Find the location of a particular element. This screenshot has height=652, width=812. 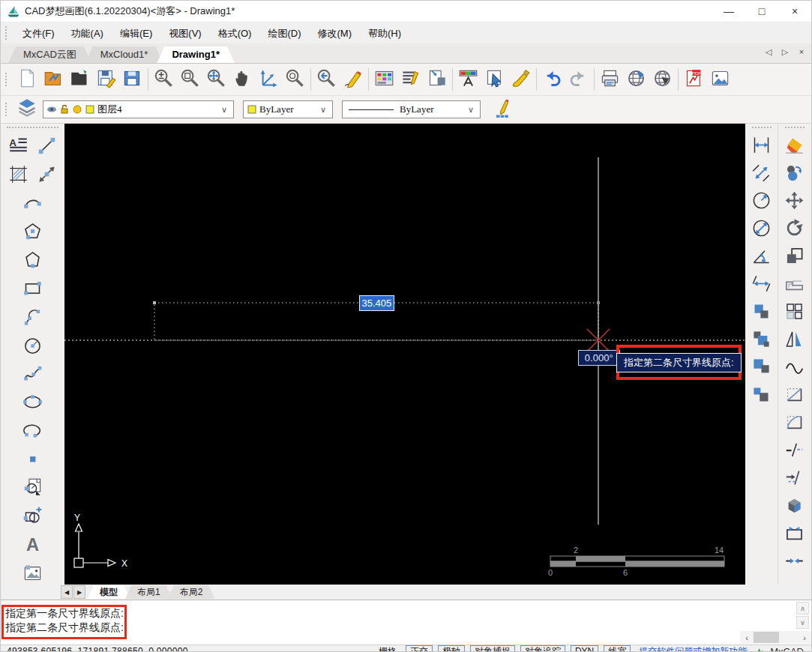

scroll-up-icon: ∧ is located at coordinates (802, 609).